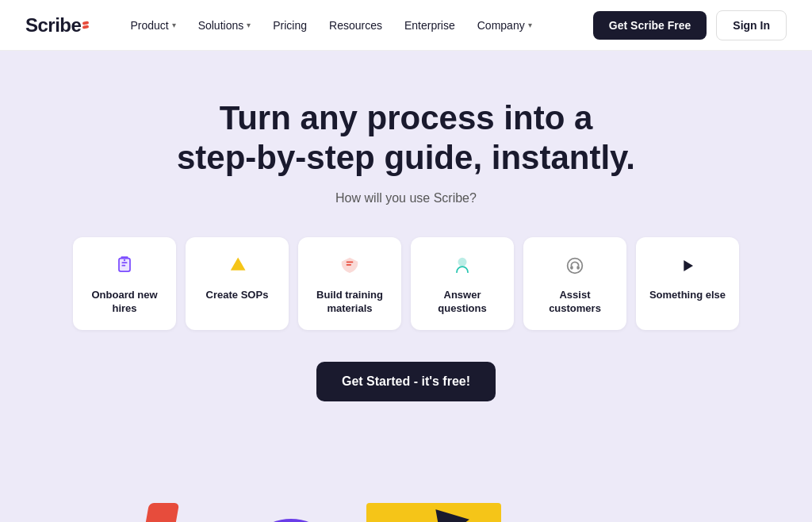 This screenshot has width=812, height=522. What do you see at coordinates (688, 284) in the screenshot?
I see `use-case-card-other: Something else` at bounding box center [688, 284].